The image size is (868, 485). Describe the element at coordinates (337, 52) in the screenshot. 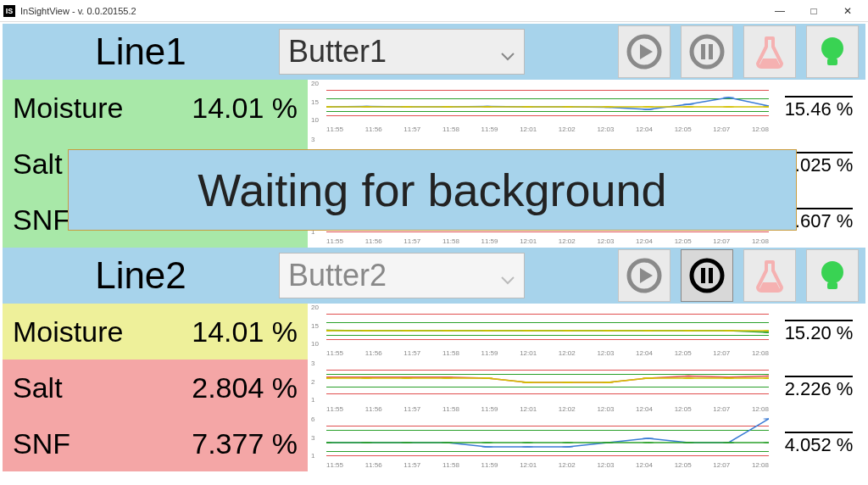

I see `line1-product-label: Butter1` at that location.